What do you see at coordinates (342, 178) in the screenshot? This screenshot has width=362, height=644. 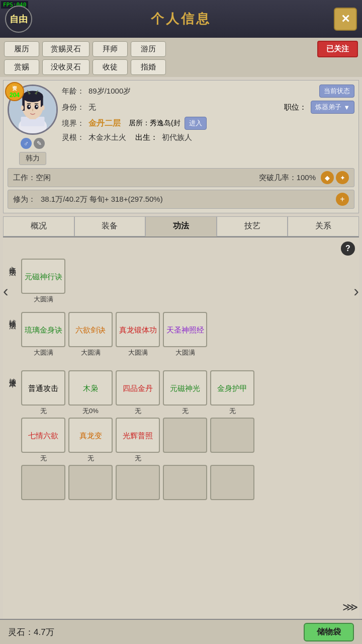 I see `breakthrough-right-button: ✦` at bounding box center [342, 178].